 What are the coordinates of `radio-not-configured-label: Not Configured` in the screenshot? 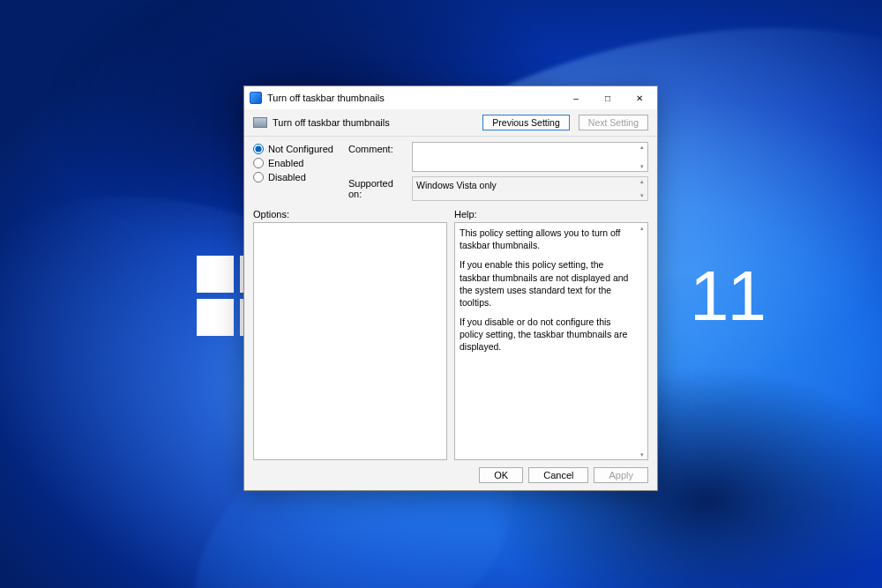 It's located at (301, 149).